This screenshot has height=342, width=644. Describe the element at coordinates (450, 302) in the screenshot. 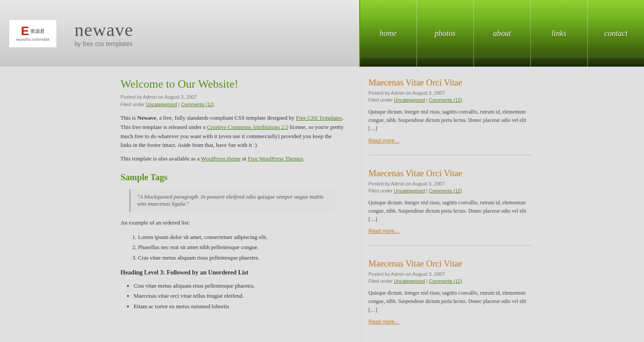

I see `sidebar-post-3-body: Quisque dictum. Integer nisl risus, sagi…` at that location.